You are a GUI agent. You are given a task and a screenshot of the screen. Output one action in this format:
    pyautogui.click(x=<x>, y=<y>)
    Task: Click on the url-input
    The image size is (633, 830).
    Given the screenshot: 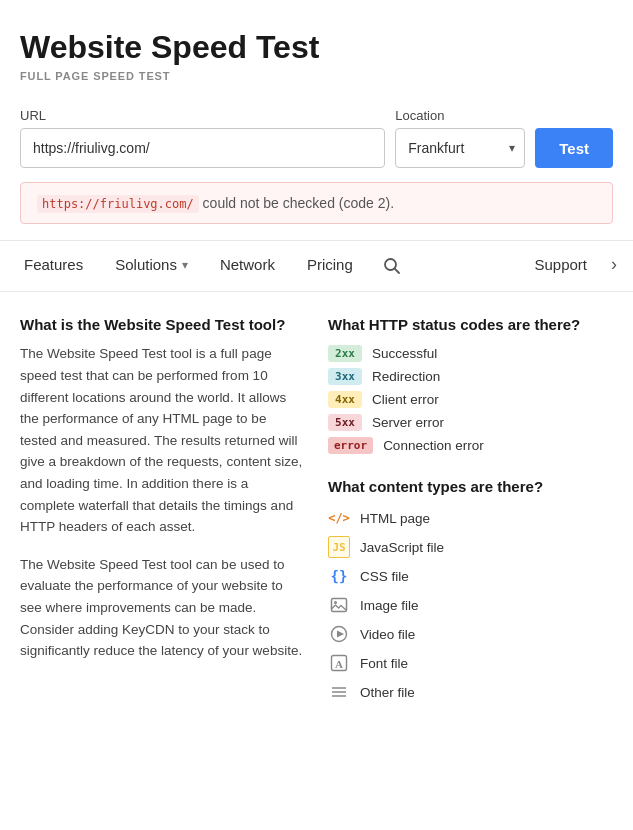 What is the action you would take?
    pyautogui.click(x=202, y=148)
    